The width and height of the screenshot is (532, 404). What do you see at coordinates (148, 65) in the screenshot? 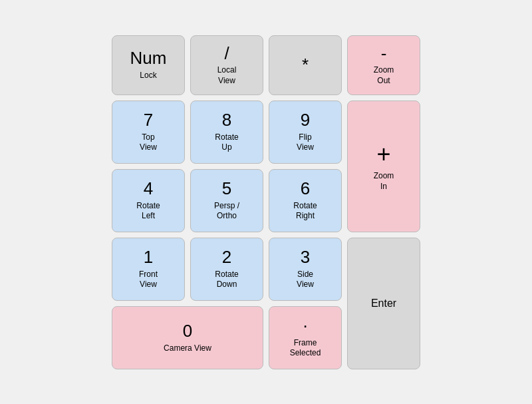
I see `key-numlock: Num Lock` at bounding box center [148, 65].